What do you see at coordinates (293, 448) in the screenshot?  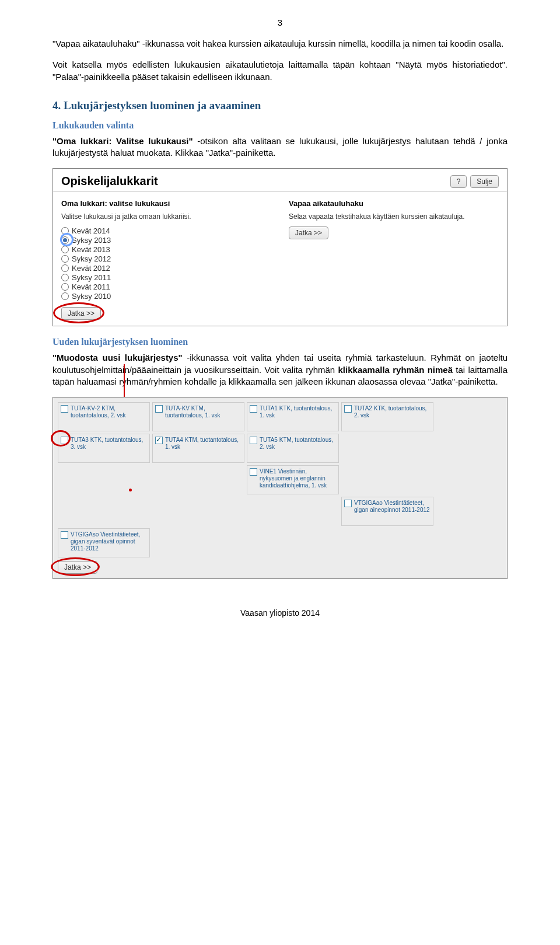 I see `group-cell: TUTA5 KTM, tuotantotalous, 2. vsk` at bounding box center [293, 448].